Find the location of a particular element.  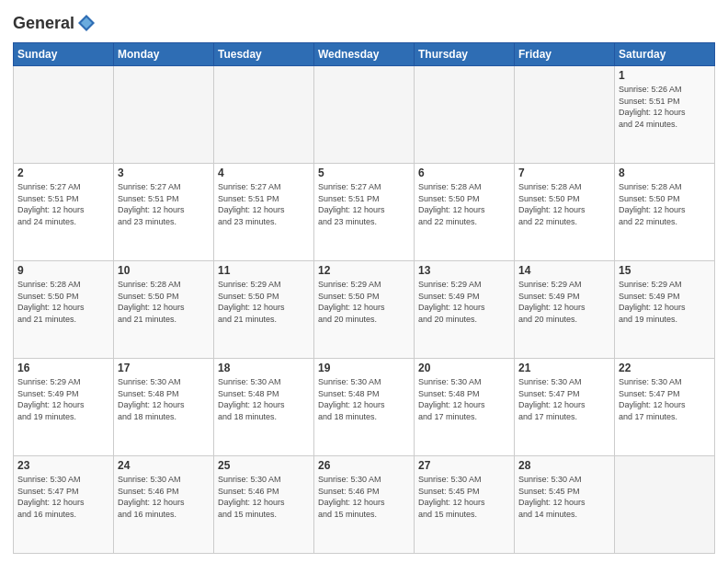

calendar-cell: 28Sunrise: 5:30 AM Sunset: 5:45 PM Dayli… is located at coordinates (564, 505).